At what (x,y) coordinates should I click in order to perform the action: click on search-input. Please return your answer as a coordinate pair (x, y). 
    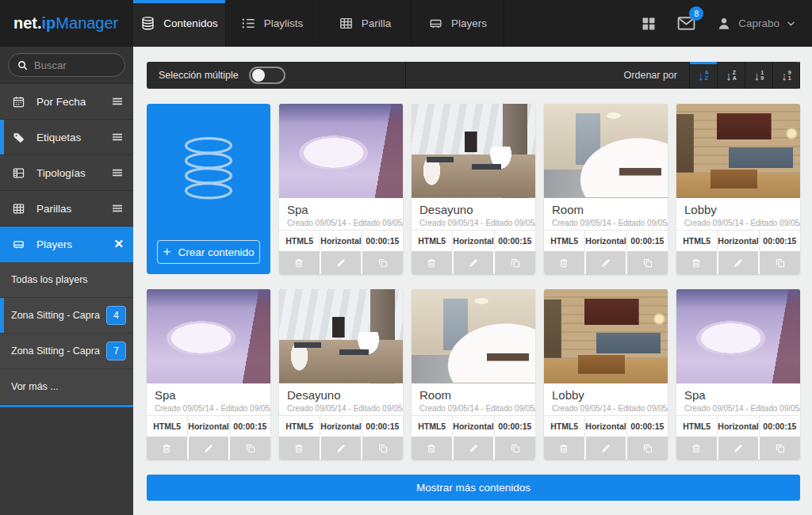
    Looking at the image, I should click on (75, 65).